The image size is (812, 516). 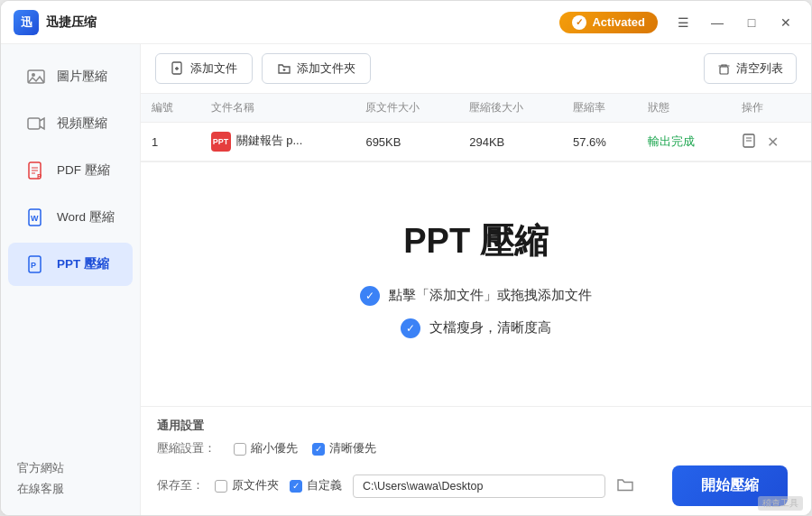 I want to click on sidebar-word-label: Word 壓縮, so click(x=86, y=217).